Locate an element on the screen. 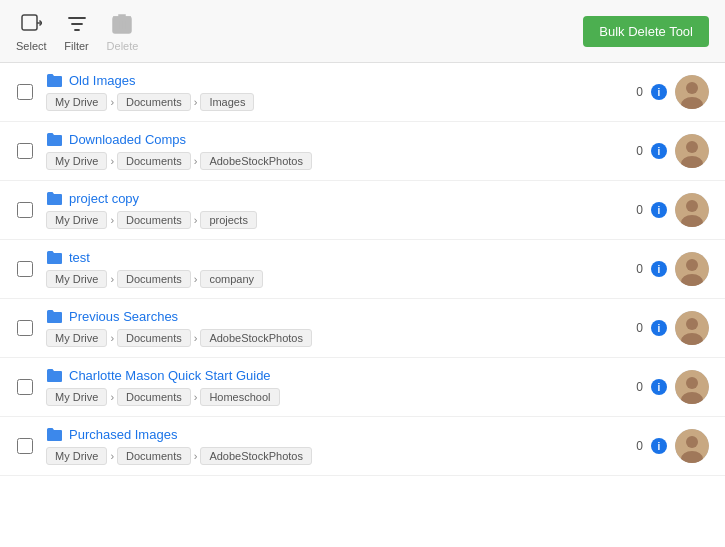 The image size is (725, 547). item-content: Previous Searches My Drive›Documents›Ado… is located at coordinates (335, 328).